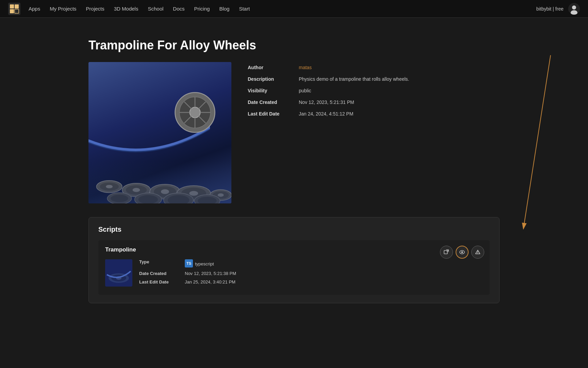 This screenshot has width=588, height=368. What do you see at coordinates (244, 9) in the screenshot?
I see `nav-start: Start` at bounding box center [244, 9].